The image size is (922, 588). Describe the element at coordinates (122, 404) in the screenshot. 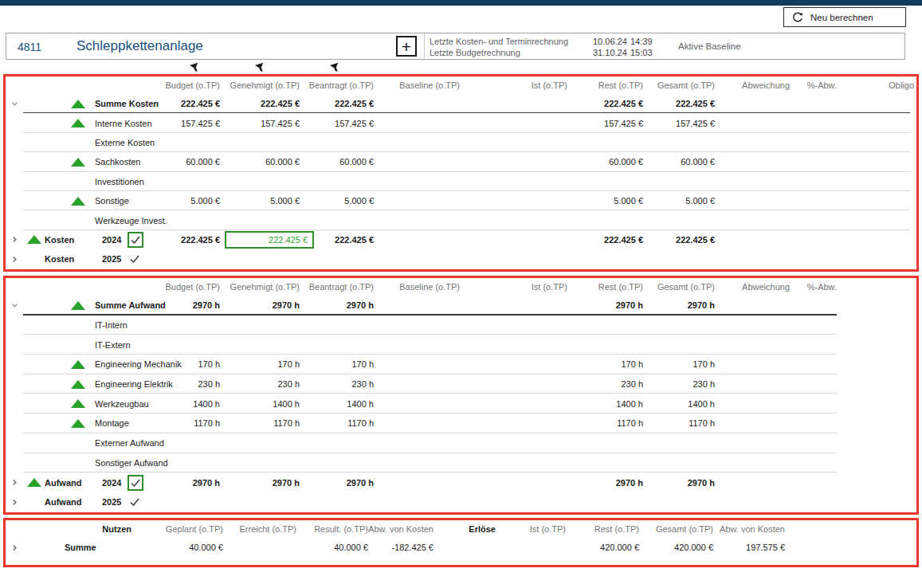

I see `row-label: Werkzeugbau` at that location.